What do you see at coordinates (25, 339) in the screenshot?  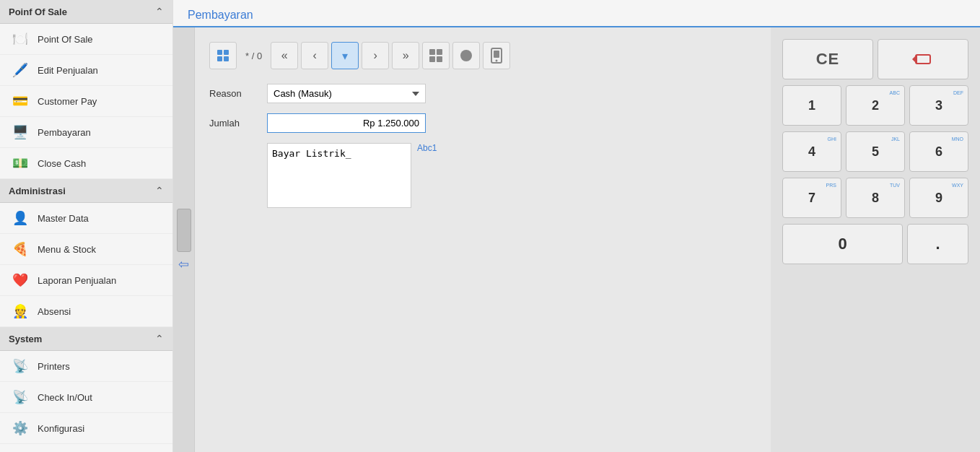 I see `sidebar-section-system-title: System` at bounding box center [25, 339].